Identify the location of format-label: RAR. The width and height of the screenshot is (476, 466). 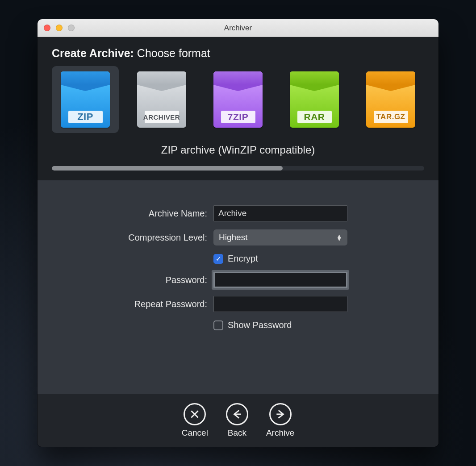
(314, 117).